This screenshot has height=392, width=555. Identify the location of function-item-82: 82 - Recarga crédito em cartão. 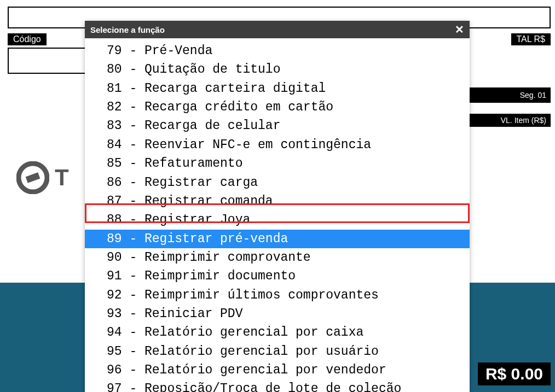
(277, 107).